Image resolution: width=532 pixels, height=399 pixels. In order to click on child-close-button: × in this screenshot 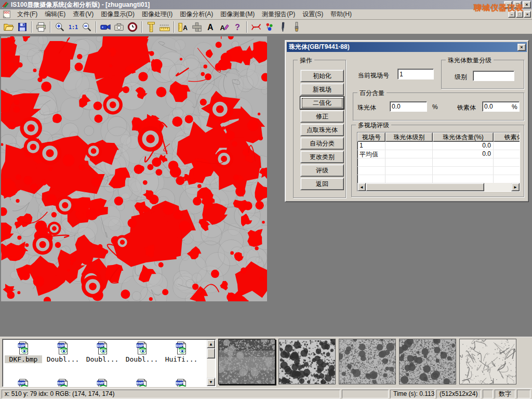, I will do `click(527, 15)`.